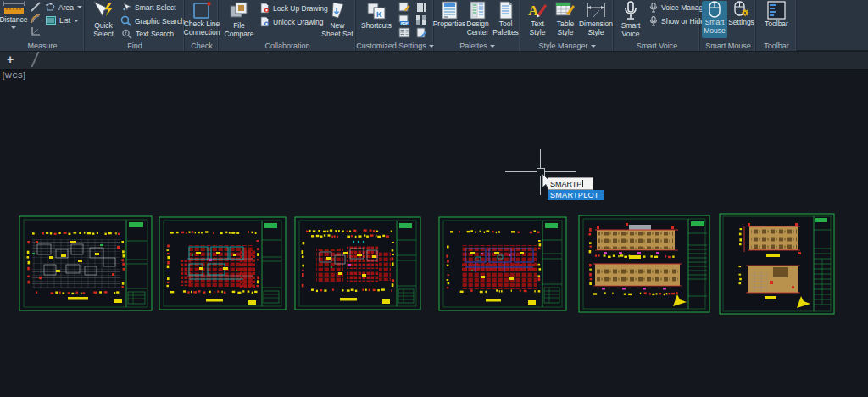 The image size is (868, 397). What do you see at coordinates (103, 11) in the screenshot?
I see `quick-select-icon` at bounding box center [103, 11].